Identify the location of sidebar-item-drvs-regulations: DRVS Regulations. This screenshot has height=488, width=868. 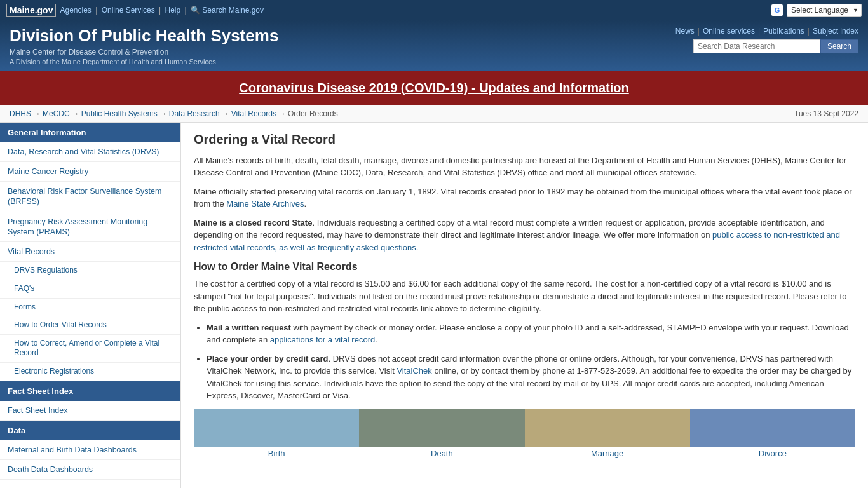
(90, 271).